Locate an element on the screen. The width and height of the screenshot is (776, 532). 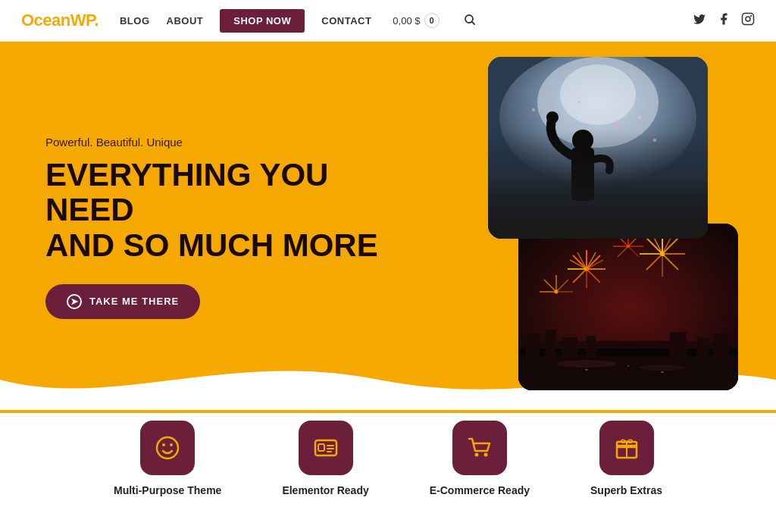
feature-label-elementor: Elementor Ready is located at coordinates (325, 490).